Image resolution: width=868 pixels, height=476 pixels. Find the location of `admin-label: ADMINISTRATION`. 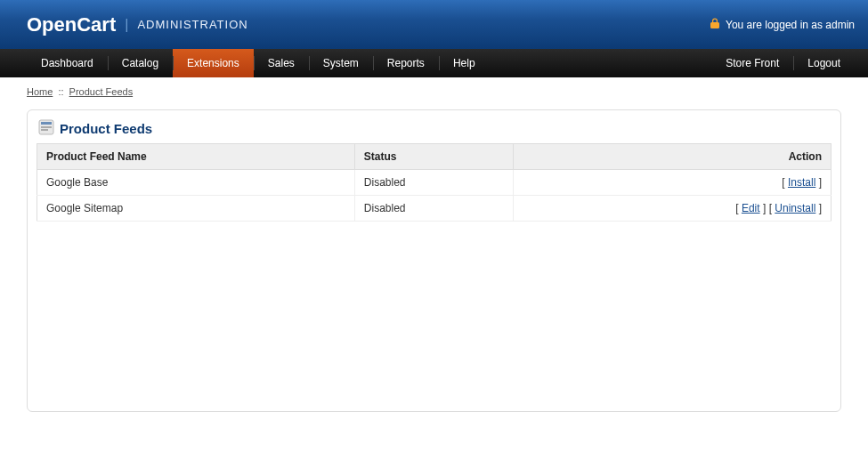

admin-label: ADMINISTRATION is located at coordinates (192, 25).